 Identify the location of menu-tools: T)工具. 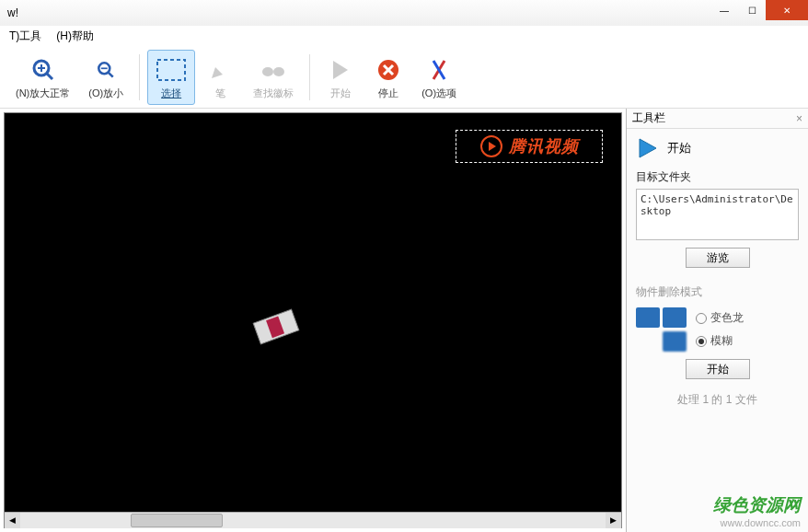
(26, 37).